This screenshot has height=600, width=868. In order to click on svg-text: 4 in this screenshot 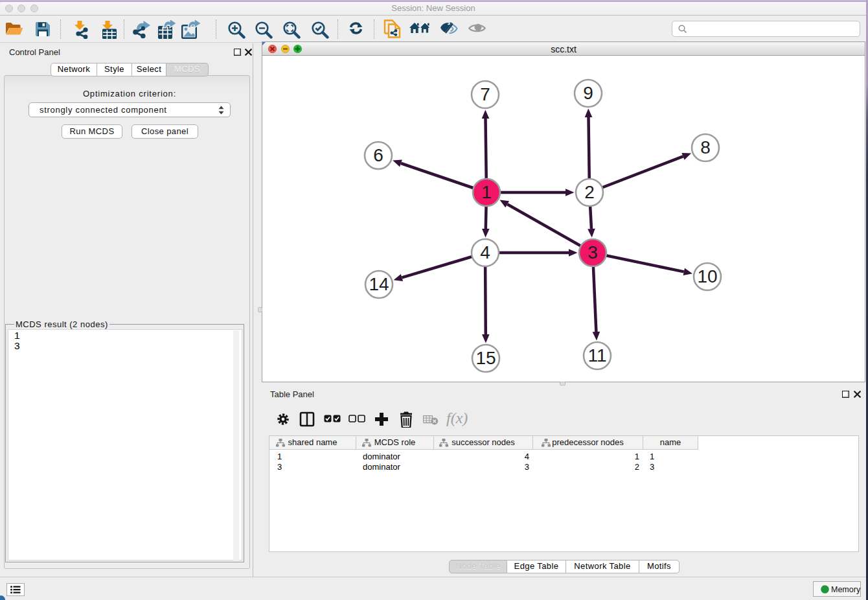, I will do `click(485, 253)`.